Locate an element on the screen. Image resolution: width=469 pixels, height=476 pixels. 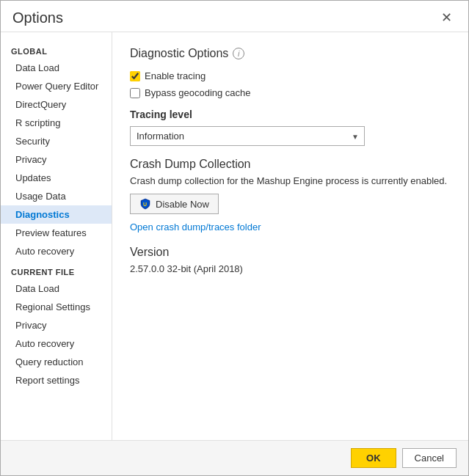
ok-button: OK is located at coordinates (374, 458).